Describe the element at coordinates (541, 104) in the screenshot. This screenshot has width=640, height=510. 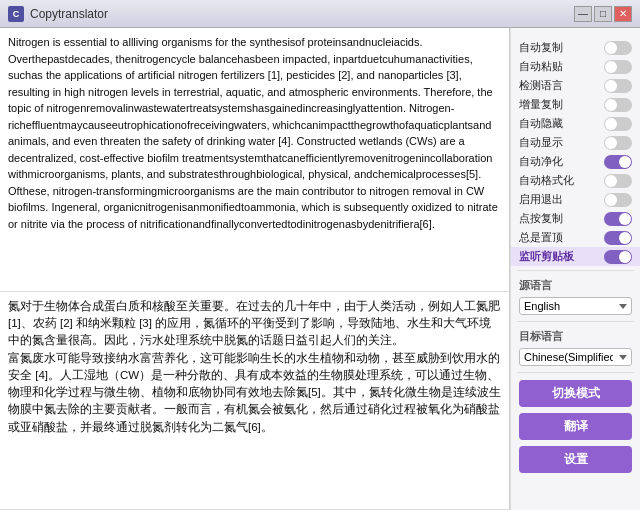
I see `sidebar-option-label-incremental-copy: 增量复制` at that location.